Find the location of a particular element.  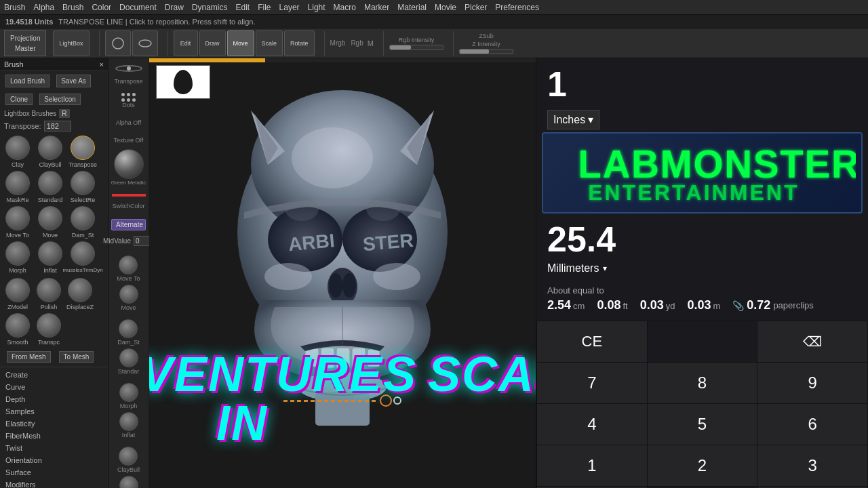

scale-units-dropdown: Inches ▾ is located at coordinates (574, 119).